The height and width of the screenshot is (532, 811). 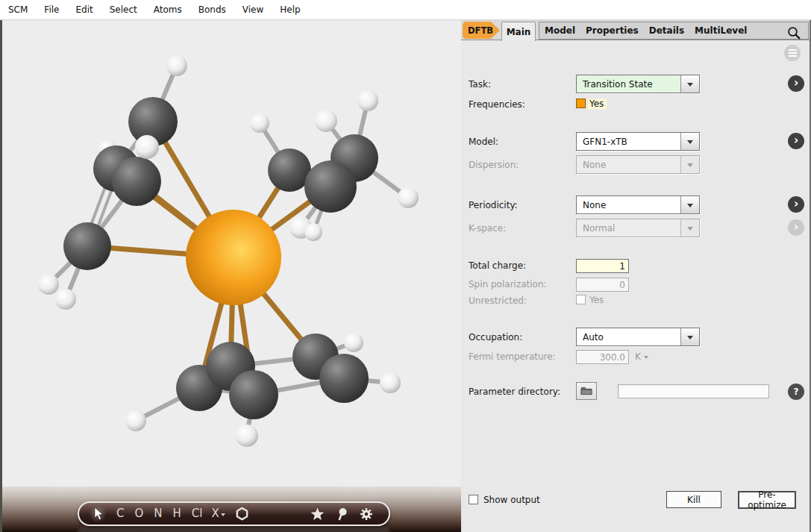 I want to click on show-output-label: Show output, so click(x=512, y=500).